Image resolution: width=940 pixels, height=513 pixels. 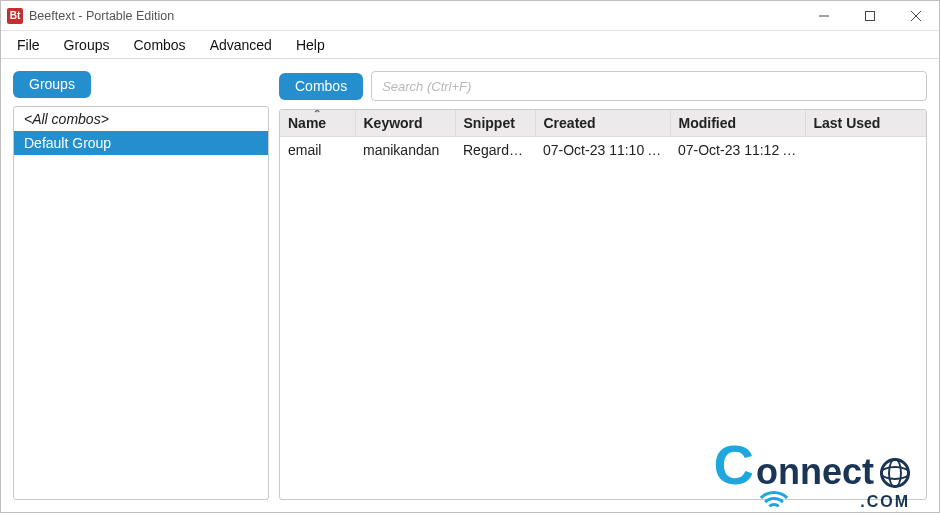 What do you see at coordinates (405, 124) in the screenshot?
I see `col-header-keyword: Keyword` at bounding box center [405, 124].